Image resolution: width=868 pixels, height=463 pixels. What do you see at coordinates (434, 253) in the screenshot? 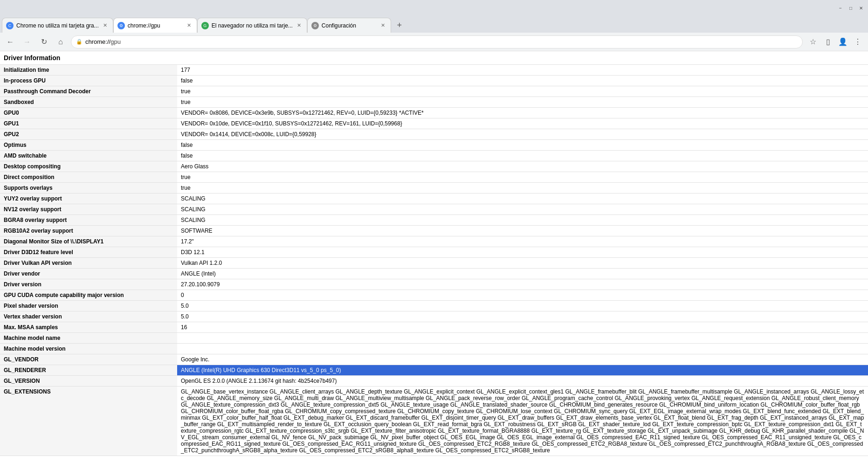
I see `table-row: Driver D3D12 feature levelD3D 12.1` at bounding box center [434, 253].